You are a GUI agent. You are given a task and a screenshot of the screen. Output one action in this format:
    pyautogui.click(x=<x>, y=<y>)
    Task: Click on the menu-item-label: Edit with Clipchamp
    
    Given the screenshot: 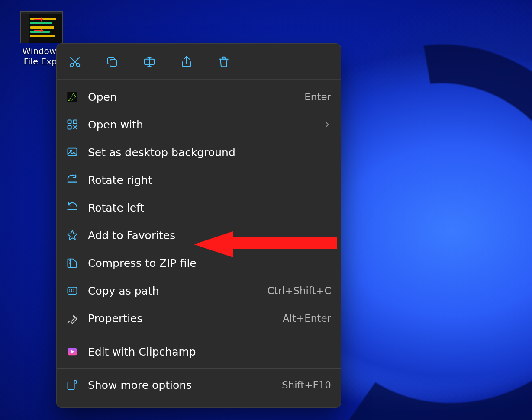 What is the action you would take?
    pyautogui.click(x=210, y=352)
    